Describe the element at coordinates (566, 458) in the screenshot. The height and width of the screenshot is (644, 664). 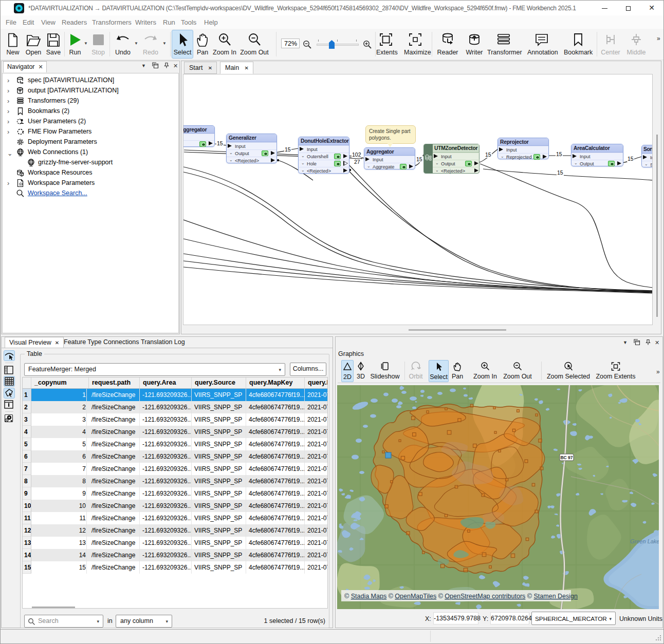
I see `svg-text: BC 97` at that location.